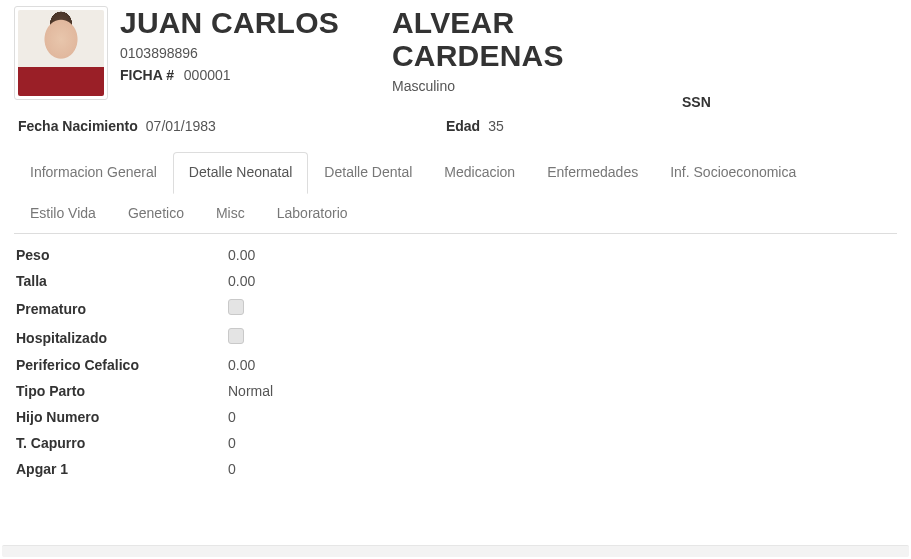 The height and width of the screenshot is (559, 911). What do you see at coordinates (61, 53) in the screenshot?
I see `avatar-image` at bounding box center [61, 53].